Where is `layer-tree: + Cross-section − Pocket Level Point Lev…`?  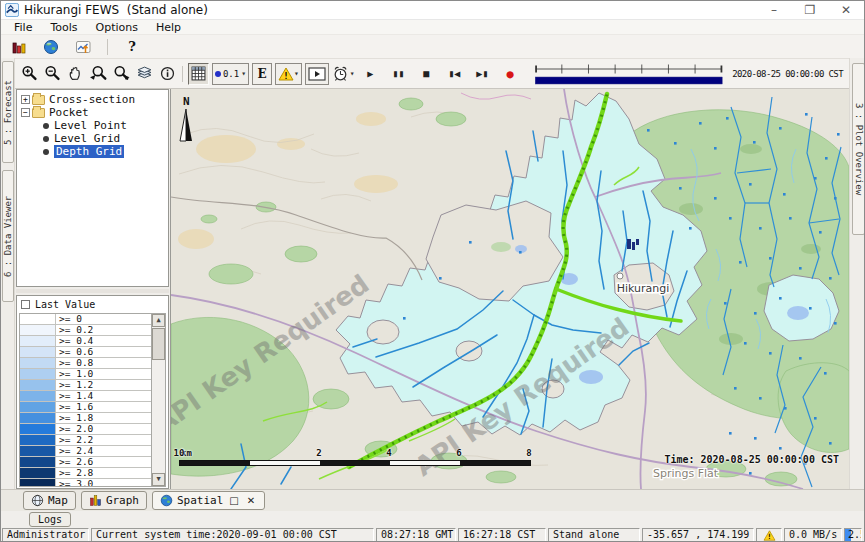
layer-tree: + Cross-section − Pocket Level Point Lev… is located at coordinates (92, 188).